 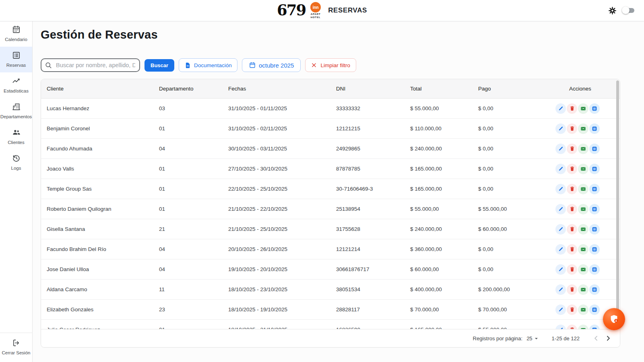 I want to click on table-row: Jose Daniel Ulloa 04 19/10/2025 - 20/10/…, so click(x=330, y=269).